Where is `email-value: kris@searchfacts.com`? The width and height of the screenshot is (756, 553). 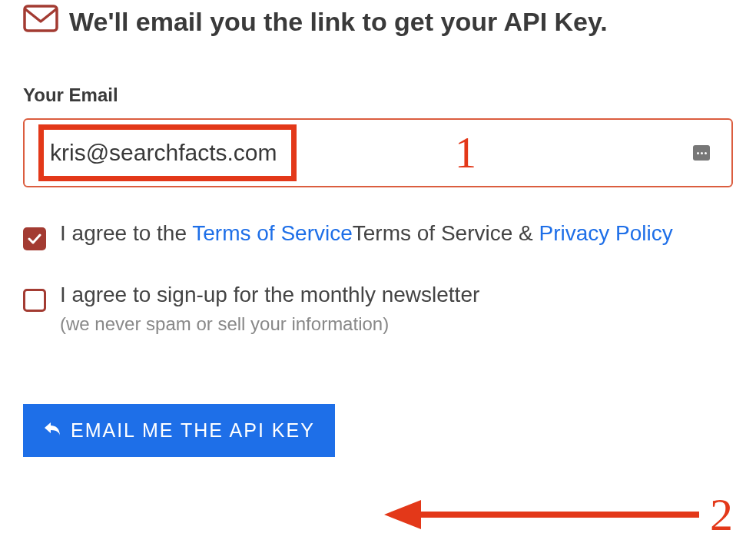
email-value: kris@searchfacts.com is located at coordinates (164, 153).